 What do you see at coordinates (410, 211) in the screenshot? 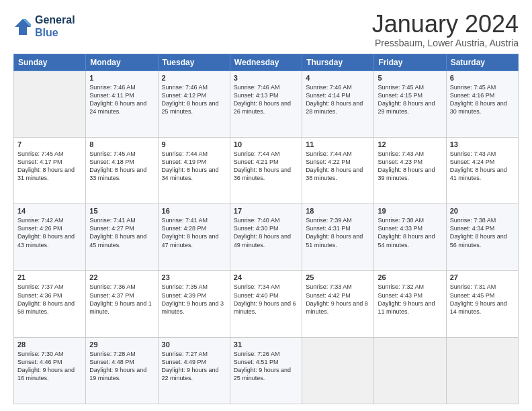
I see `day-number: 19` at bounding box center [410, 211].